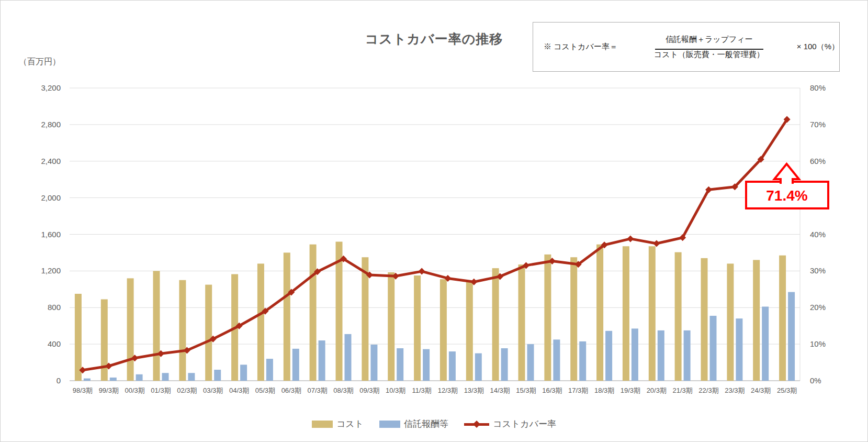 This screenshot has width=868, height=442. Describe the element at coordinates (761, 391) in the screenshot. I see `x-axis-tick-label: 24/3期` at that location.